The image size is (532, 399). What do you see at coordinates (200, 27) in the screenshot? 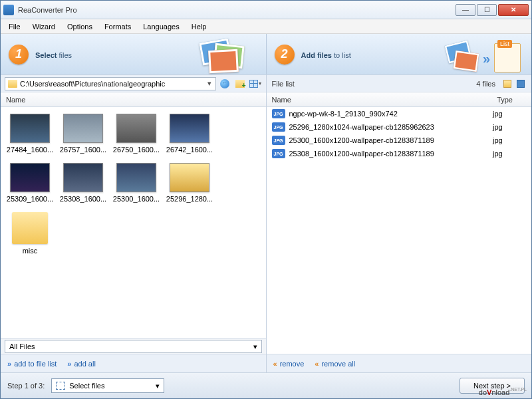
I see `menu-help: Help` at bounding box center [200, 27].